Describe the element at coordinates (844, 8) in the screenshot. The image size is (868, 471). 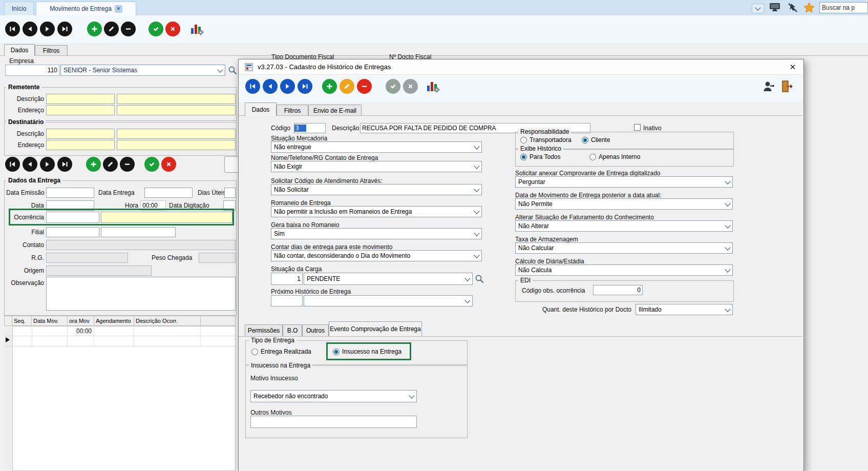
I see `search-input` at that location.